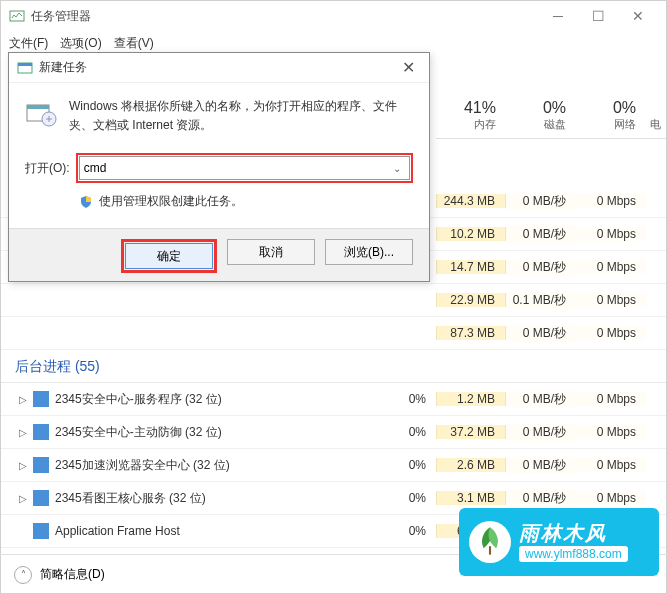 This screenshot has height=594, width=667. What do you see at coordinates (41, 113) in the screenshot?
I see `run-large-icon` at bounding box center [41, 113].